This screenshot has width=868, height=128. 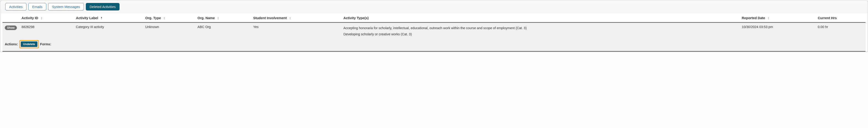 What do you see at coordinates (753, 18) in the screenshot?
I see `column-reported-date-label: Reported Date` at bounding box center [753, 18].